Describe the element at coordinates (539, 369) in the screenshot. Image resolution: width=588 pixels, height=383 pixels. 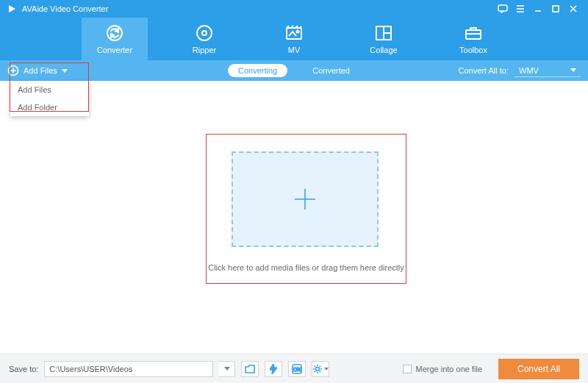
I see `convert-all-label: Convert All` at that location.